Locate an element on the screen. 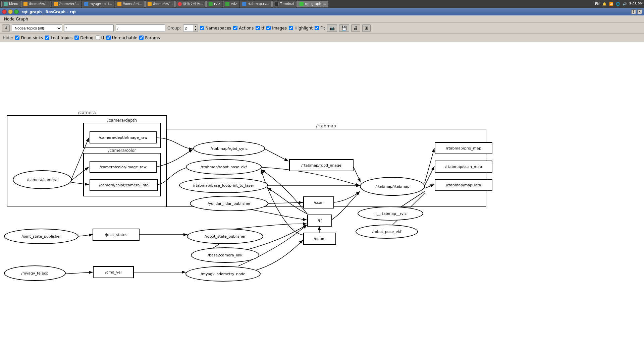 The image size is (644, 362). hide-tf-checkbox is located at coordinates (98, 38).